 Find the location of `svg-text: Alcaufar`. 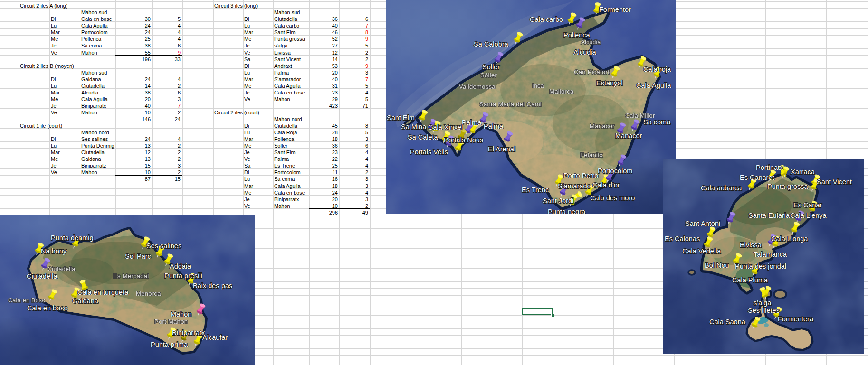

svg-text: Alcaufar is located at coordinates (215, 337).